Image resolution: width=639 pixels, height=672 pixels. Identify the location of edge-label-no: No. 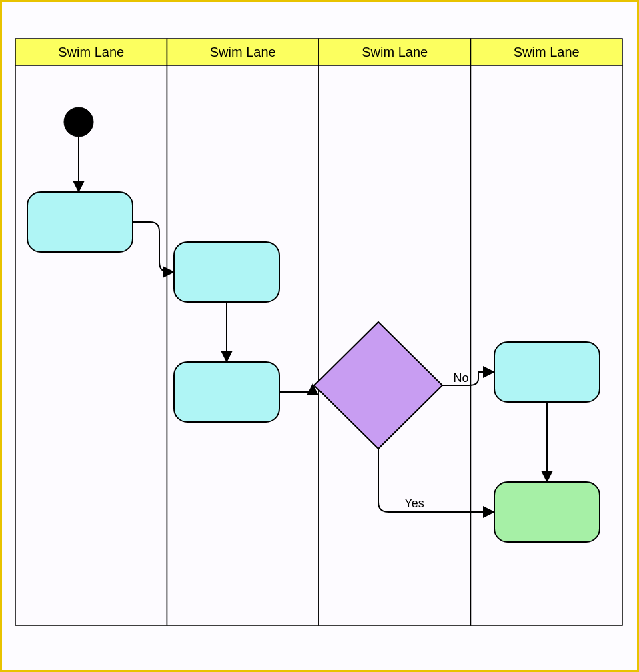
(460, 378).